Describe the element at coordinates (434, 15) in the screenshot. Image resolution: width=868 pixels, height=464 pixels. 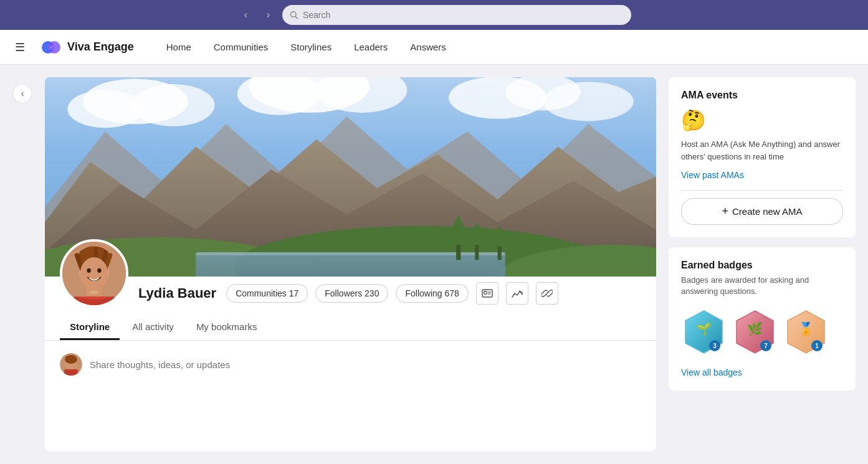
I see `browser-bar: ‹ ›` at that location.